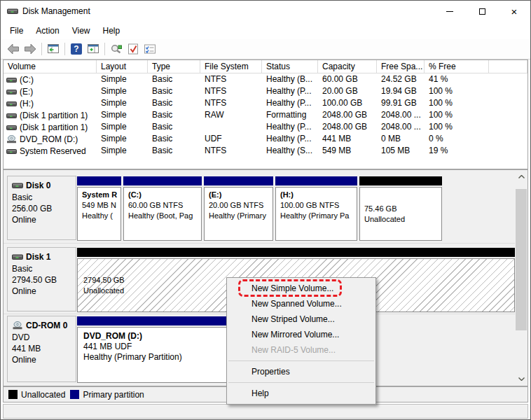  What do you see at coordinates (266, 139) in the screenshot?
I see `table-row: DVD_ROM (D:) Simple Basic UDF Healthy (P…` at bounding box center [266, 139].